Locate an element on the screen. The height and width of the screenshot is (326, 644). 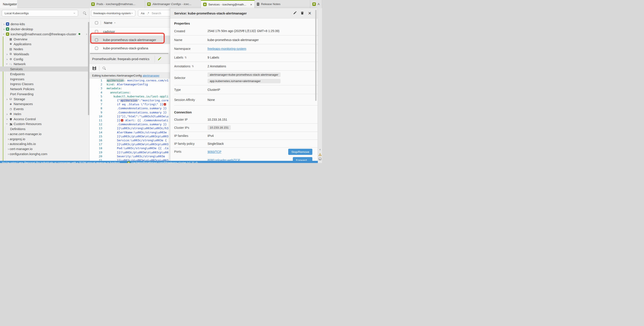
section-heading-properties: Properties is located at coordinates (246, 24).